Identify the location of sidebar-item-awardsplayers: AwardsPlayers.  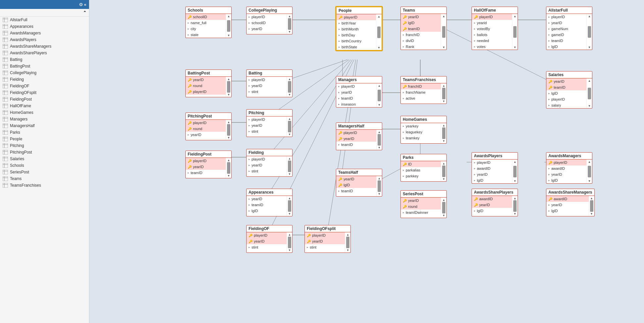
(44, 40).